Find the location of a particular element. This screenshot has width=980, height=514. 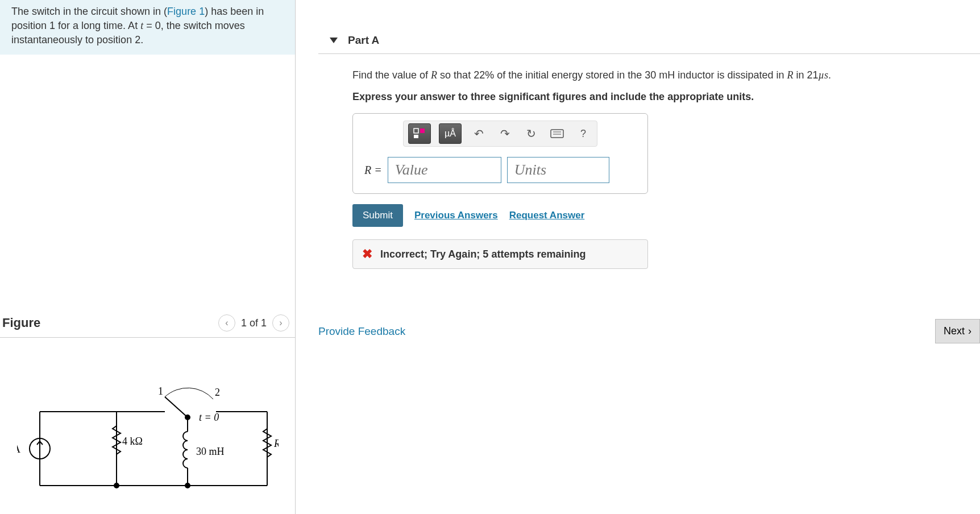

problem-statement: The switch in the circuit shown in (Figu… is located at coordinates (148, 27).